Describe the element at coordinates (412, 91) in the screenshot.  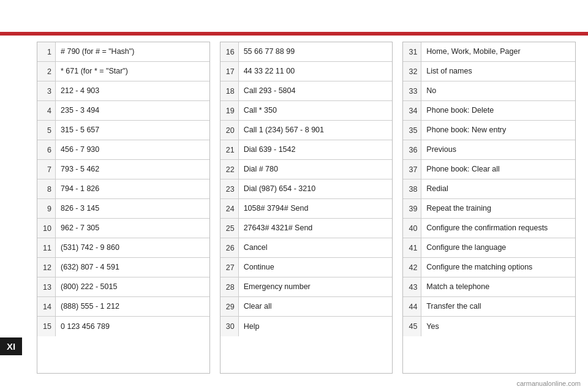
I see `row-number: 33` at that location.